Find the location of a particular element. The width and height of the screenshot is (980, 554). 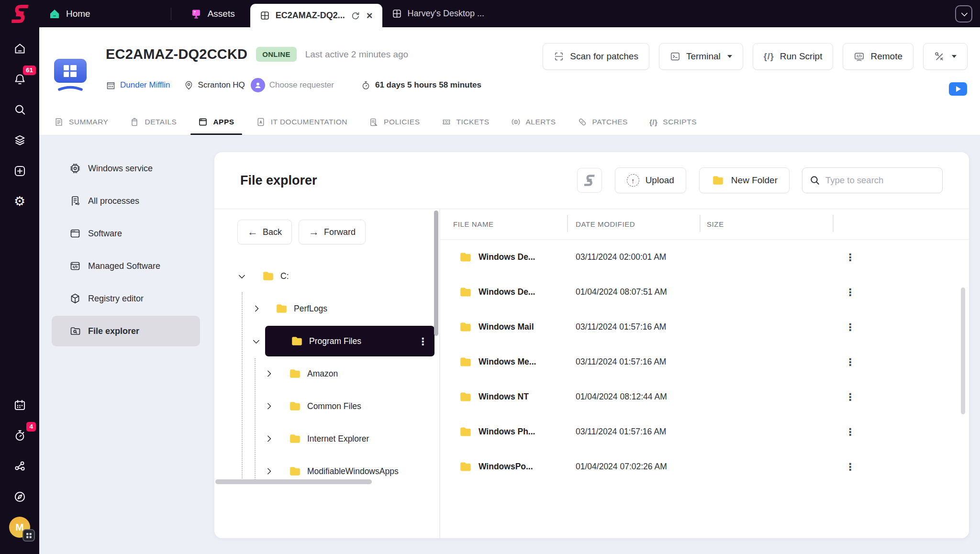

device-tabs: SUMMARY DETAILS APPS IT DOCUMENTATION PO… is located at coordinates (510, 122).